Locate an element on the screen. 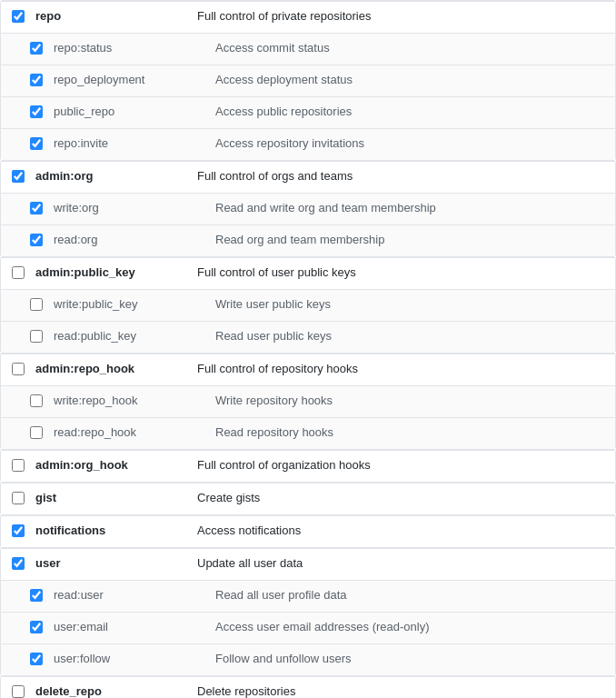 Image resolution: width=616 pixels, height=698 pixels. scope-row-write:org: write:orgRead and write org and team mem… is located at coordinates (308, 209).